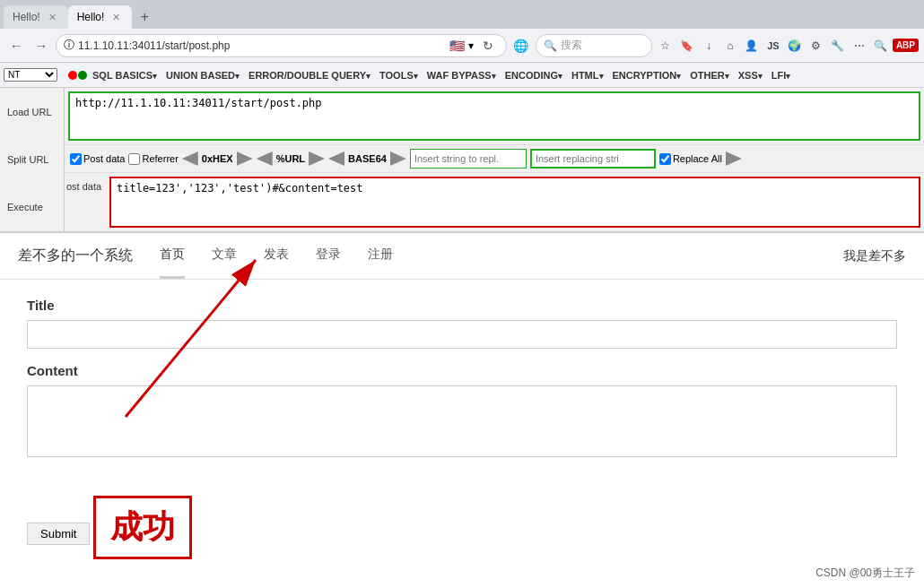 The height and width of the screenshot is (588, 924). Describe the element at coordinates (666, 46) in the screenshot. I see `star-icon: ☆` at that location.